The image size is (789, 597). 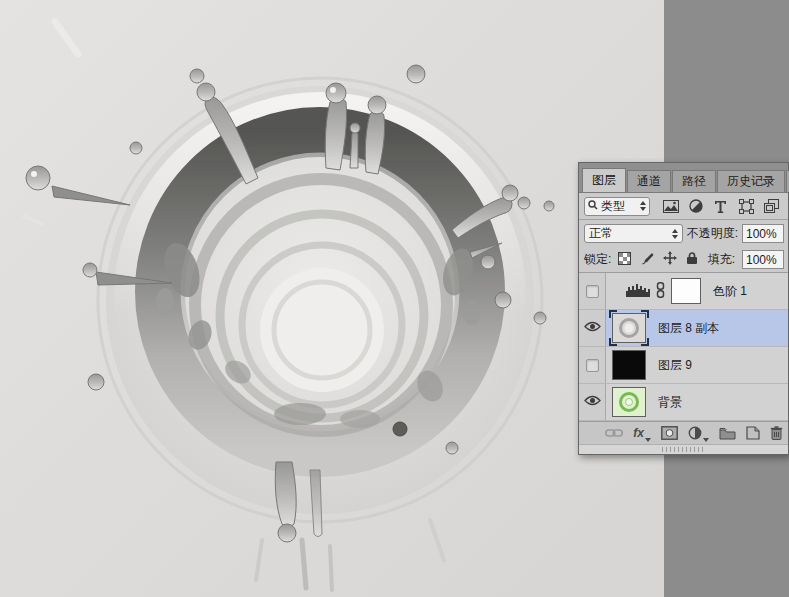 What do you see at coordinates (728, 433) in the screenshot?
I see `new-group-icon` at bounding box center [728, 433].